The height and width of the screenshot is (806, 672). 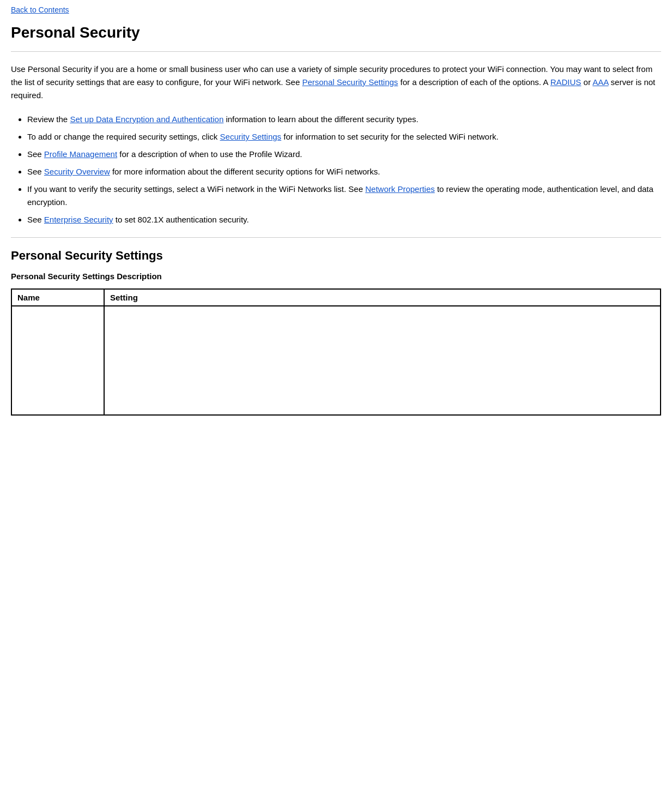 What do you see at coordinates (78, 219) in the screenshot?
I see `enterprise-security-link: Enterprise Security` at bounding box center [78, 219].